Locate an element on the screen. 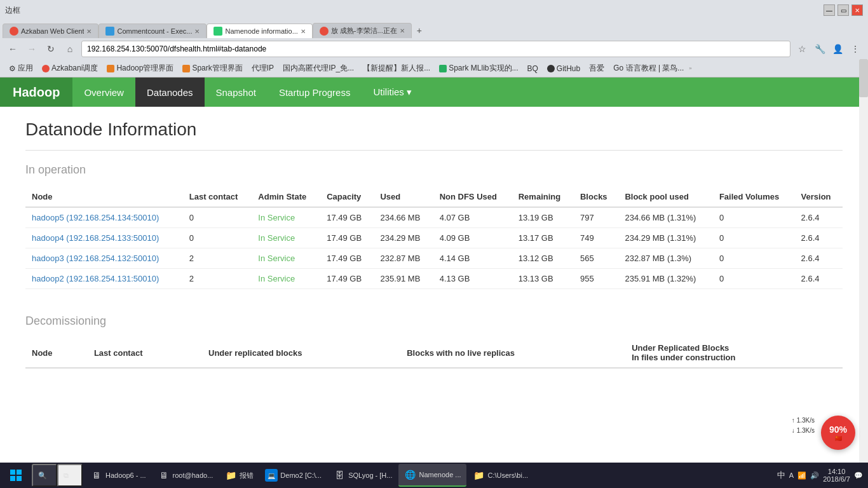 This screenshot has height=488, width=868. decomissioning-title: Decomissioning is located at coordinates (434, 322).